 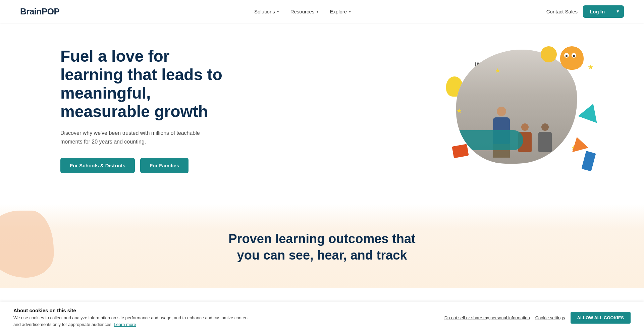 What do you see at coordinates (148, 110) in the screenshot?
I see `hero-left-content: Fuel a love for learning that leads to m…` at bounding box center [148, 110].